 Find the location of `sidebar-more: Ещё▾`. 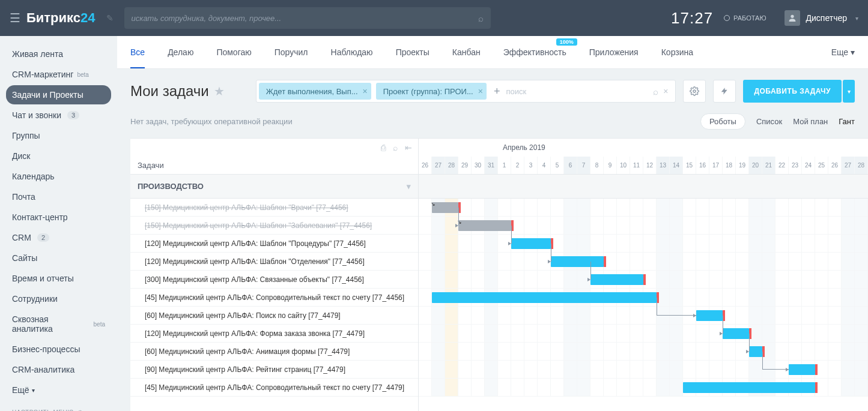

sidebar-more: Ещё▾ is located at coordinates (59, 390).